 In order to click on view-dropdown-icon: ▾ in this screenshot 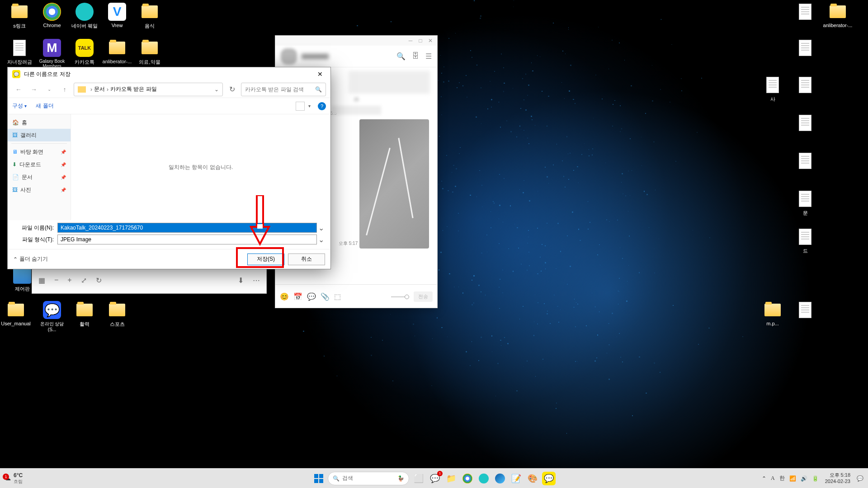, I will do `click(309, 106)`.